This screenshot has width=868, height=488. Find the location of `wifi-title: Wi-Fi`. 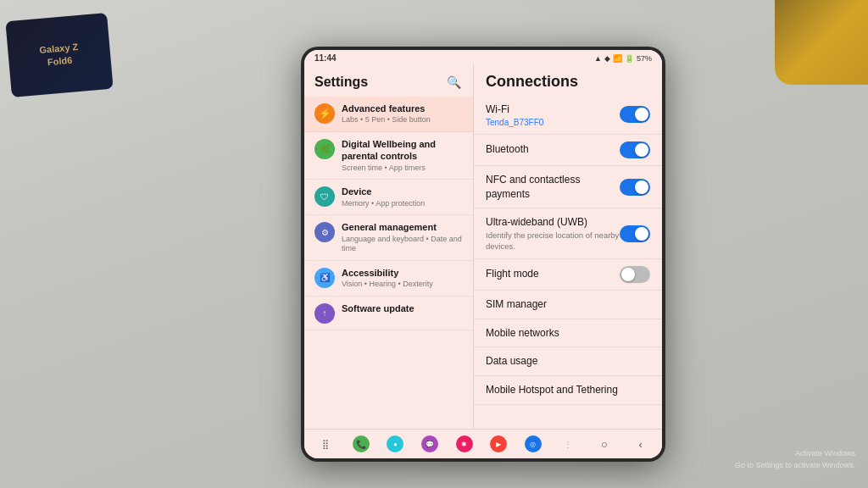

wifi-title: Wi-Fi is located at coordinates (553, 110).